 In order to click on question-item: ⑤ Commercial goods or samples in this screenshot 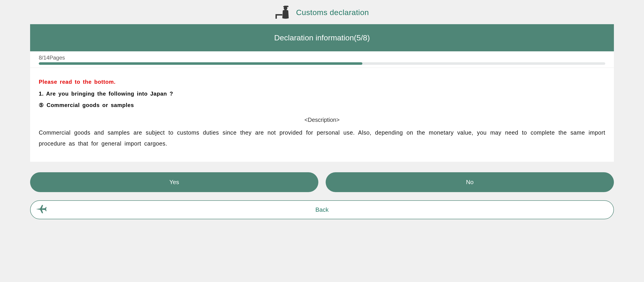, I will do `click(322, 105)`.